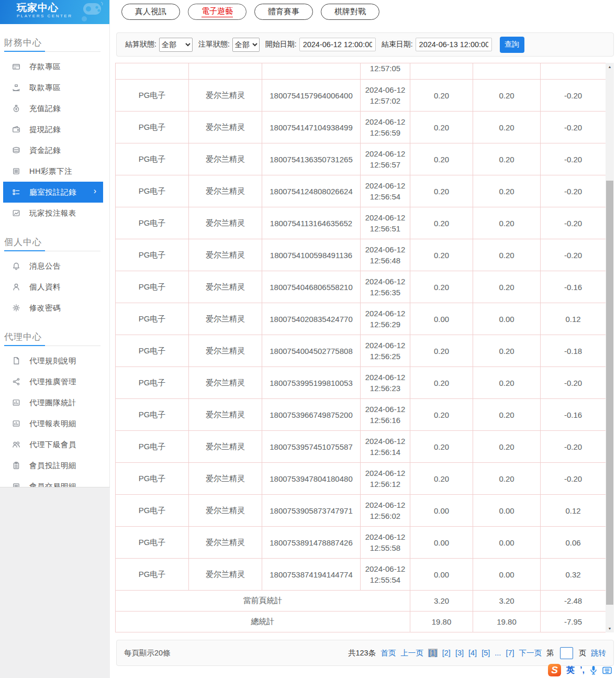 The height and width of the screenshot is (678, 616). What do you see at coordinates (512, 45) in the screenshot?
I see `search-button: 查詢` at bounding box center [512, 45].